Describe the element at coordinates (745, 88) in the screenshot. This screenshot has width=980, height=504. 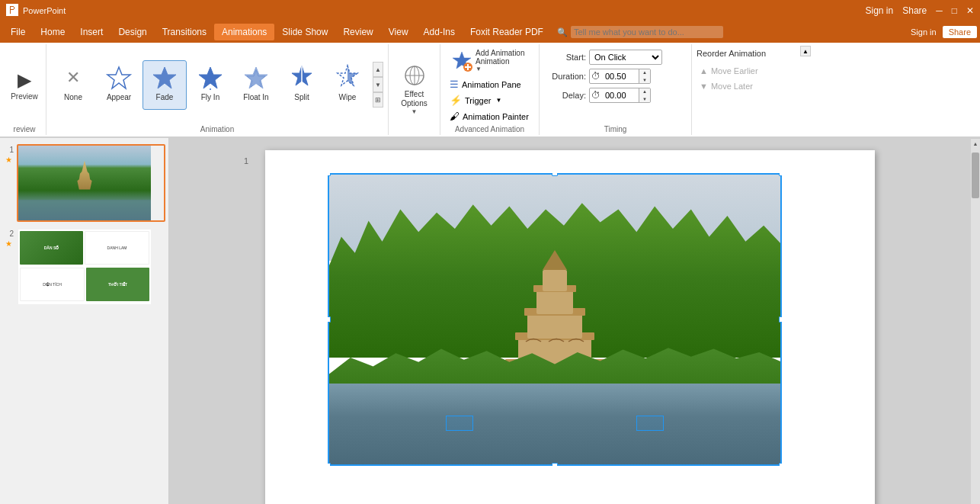
I see `reorder-group-content: Reorder Animation ▲ Move Earlier ▼ Move …` at that location.